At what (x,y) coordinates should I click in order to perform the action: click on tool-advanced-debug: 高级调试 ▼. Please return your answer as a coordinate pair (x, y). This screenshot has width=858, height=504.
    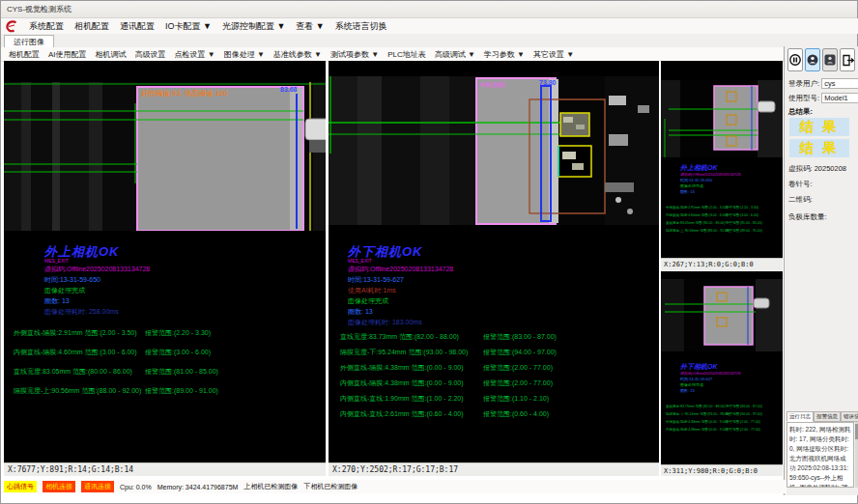
    Looking at the image, I should click on (455, 54).